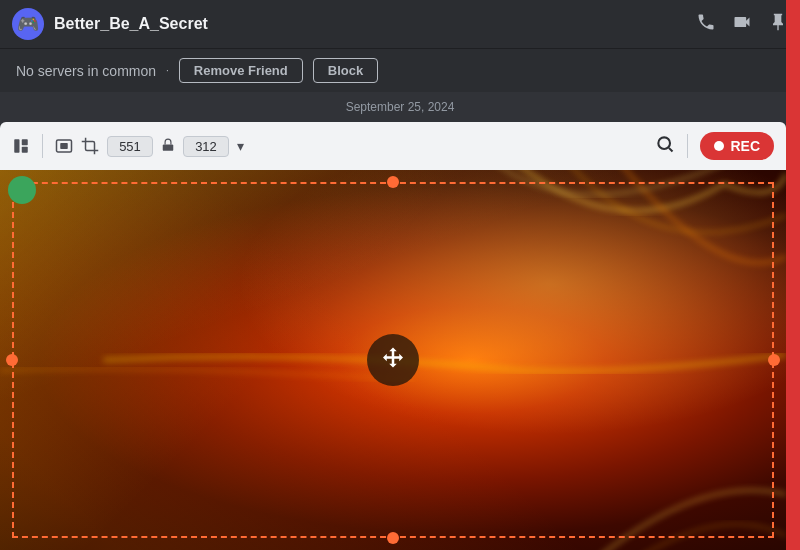  What do you see at coordinates (12, 360) in the screenshot?
I see `handle-left` at bounding box center [12, 360].